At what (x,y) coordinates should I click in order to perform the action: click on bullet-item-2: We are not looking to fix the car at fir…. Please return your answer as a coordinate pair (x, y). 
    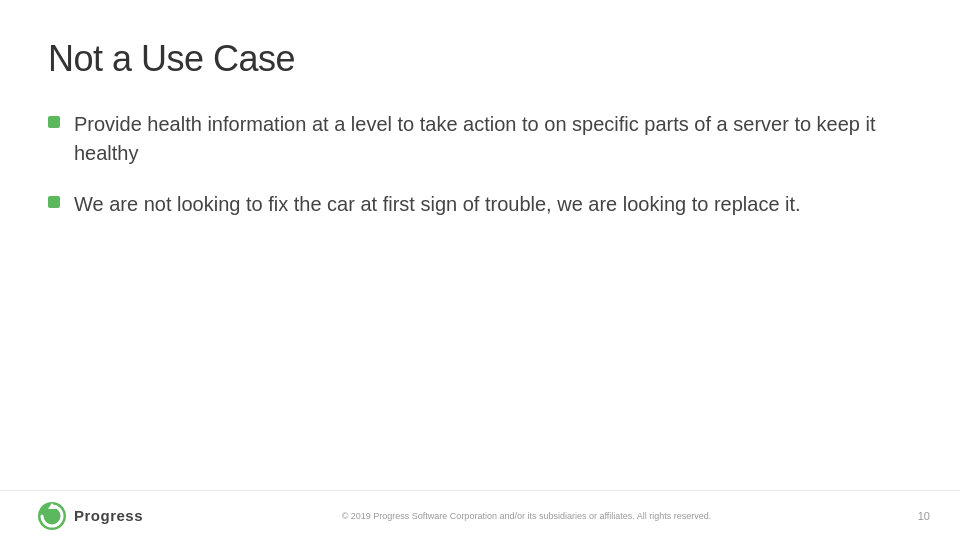
    Looking at the image, I should click on (480, 204).